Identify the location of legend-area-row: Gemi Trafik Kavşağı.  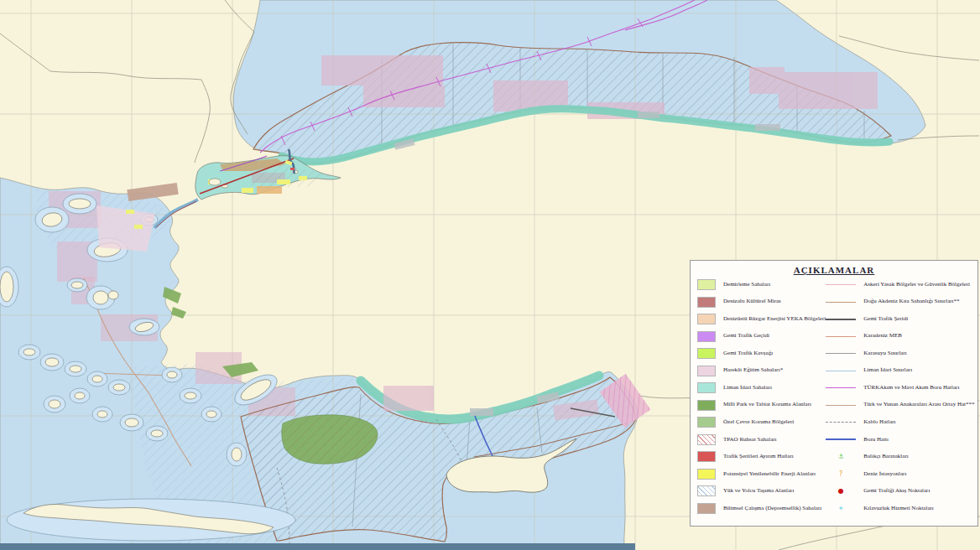
(762, 354).